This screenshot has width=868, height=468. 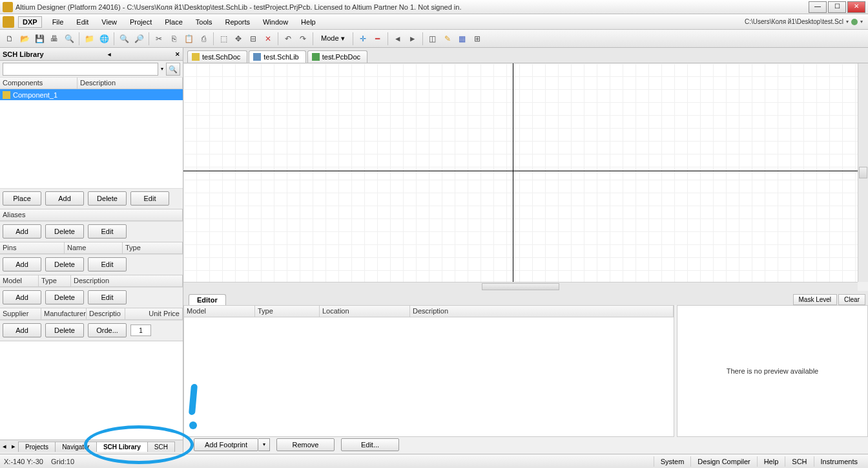 I want to click on place-button: Place, so click(x=22, y=198).